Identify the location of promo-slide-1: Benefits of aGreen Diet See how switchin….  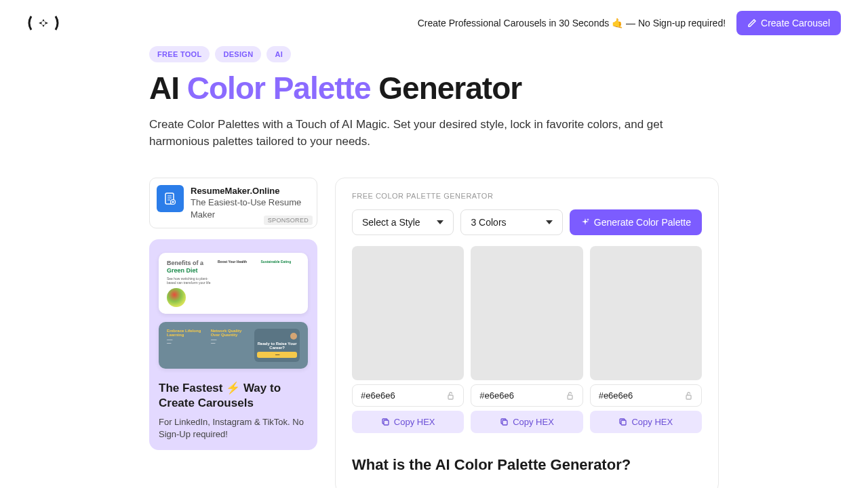
(233, 283).